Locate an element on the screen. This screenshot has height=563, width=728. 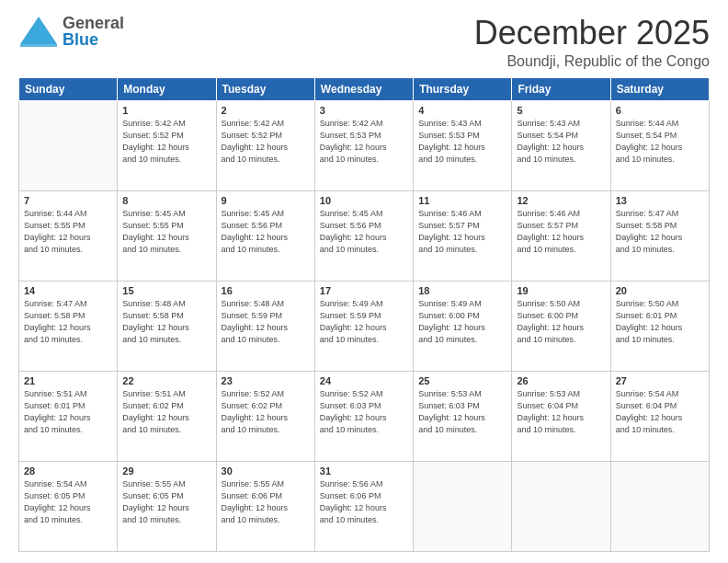
day-number: 13 is located at coordinates (660, 201).